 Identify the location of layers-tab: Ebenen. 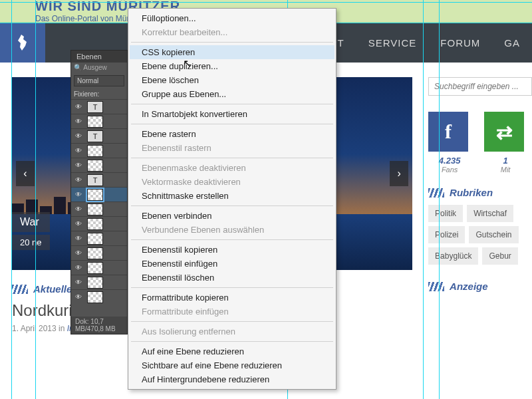
(99, 57).